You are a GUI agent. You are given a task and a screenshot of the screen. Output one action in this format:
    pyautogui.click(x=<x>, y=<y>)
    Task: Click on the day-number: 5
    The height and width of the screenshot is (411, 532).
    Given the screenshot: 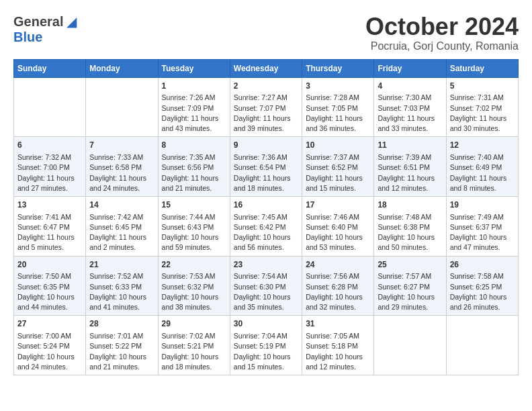 What is the action you would take?
    pyautogui.click(x=482, y=86)
    